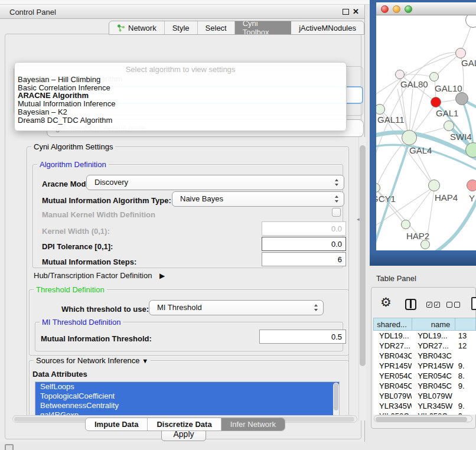  I want to click on table-row: YLR345WYLR345W9., so click(425, 406).